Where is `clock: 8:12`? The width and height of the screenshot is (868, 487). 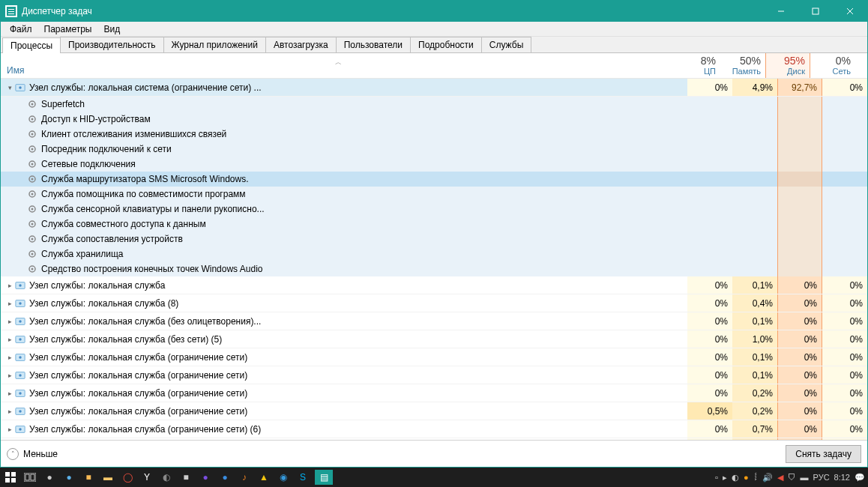 clock: 8:12 is located at coordinates (843, 477).